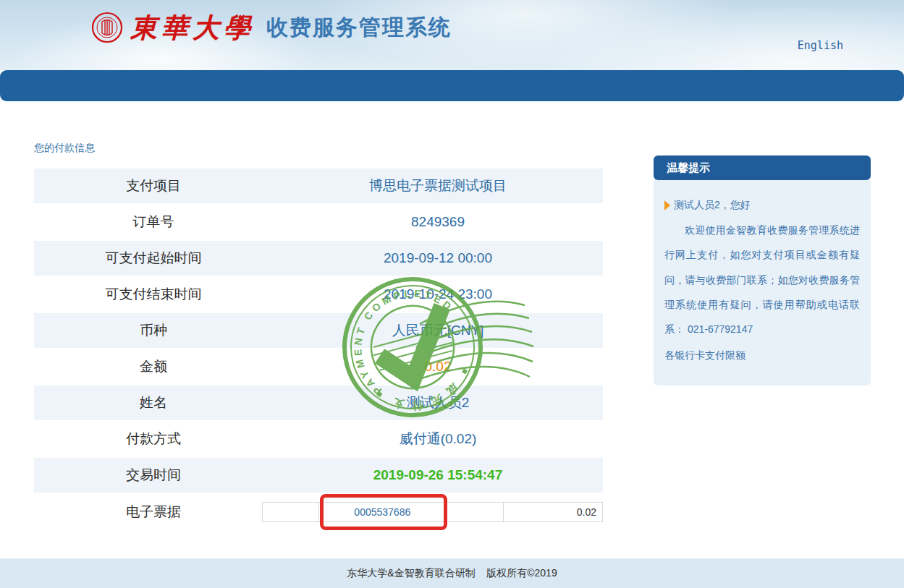 This screenshot has width=904, height=588. I want to click on table-row: 交易时间 2019-09-26 15:54:47, so click(318, 476).